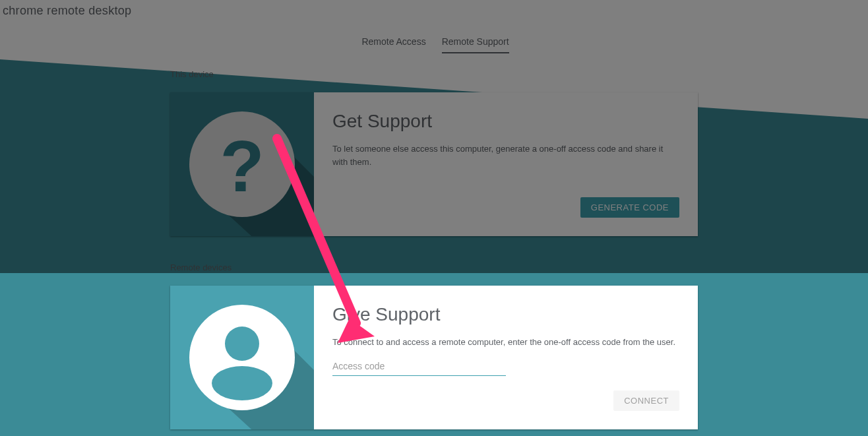 This screenshot has height=436, width=868. What do you see at coordinates (506, 164) in the screenshot?
I see `get-support-body: Get Support To let someone else access t…` at bounding box center [506, 164].